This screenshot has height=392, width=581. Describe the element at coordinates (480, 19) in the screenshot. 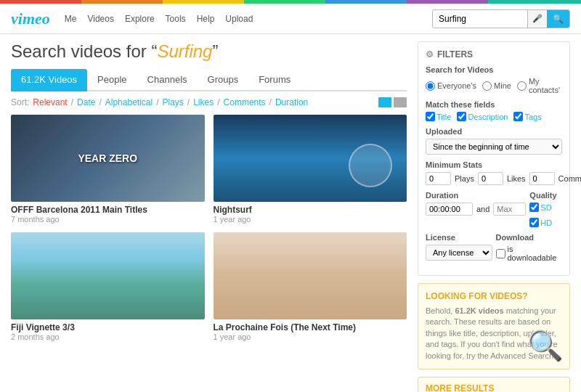

I see `search-input` at that location.